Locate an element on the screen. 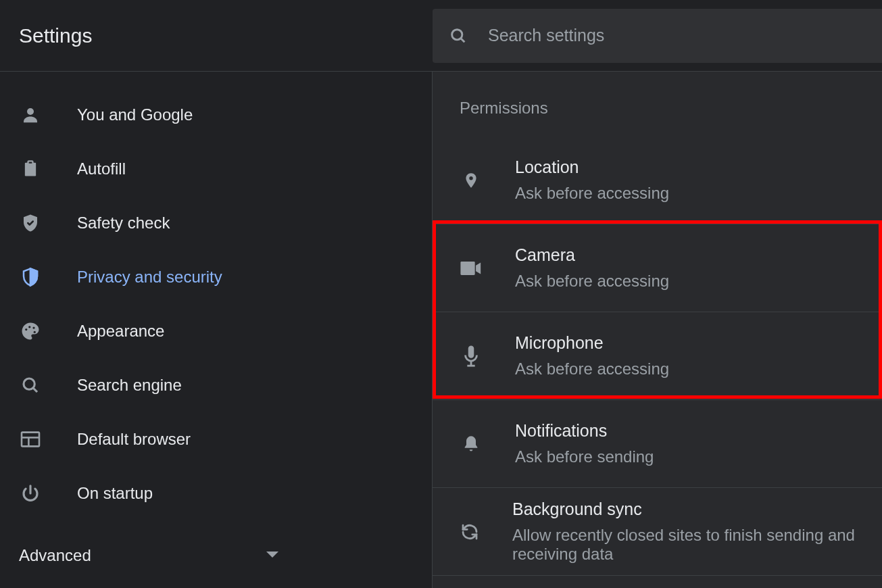  permission-row-background-sync: Background sync Allow recently closed si… is located at coordinates (657, 532).